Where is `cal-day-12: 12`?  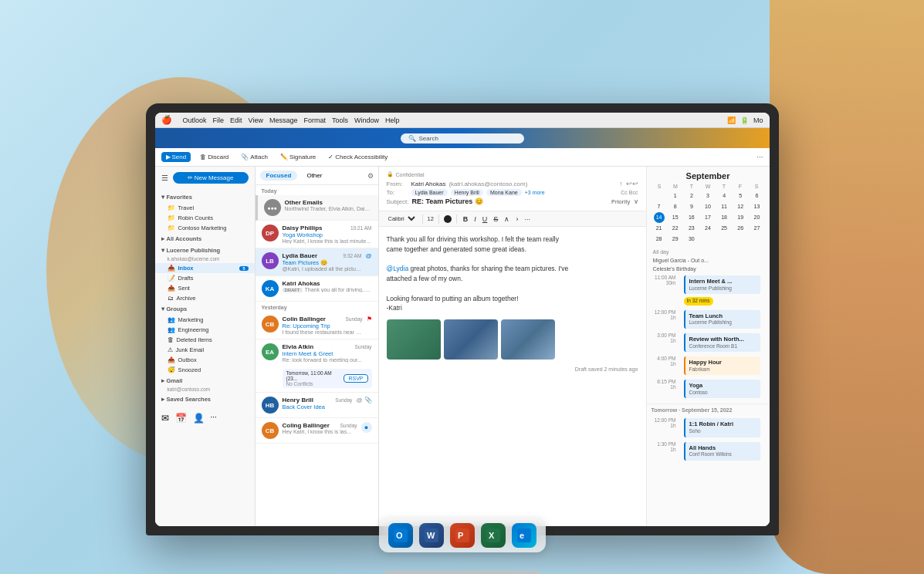 cal-day-12: 12 is located at coordinates (740, 207).